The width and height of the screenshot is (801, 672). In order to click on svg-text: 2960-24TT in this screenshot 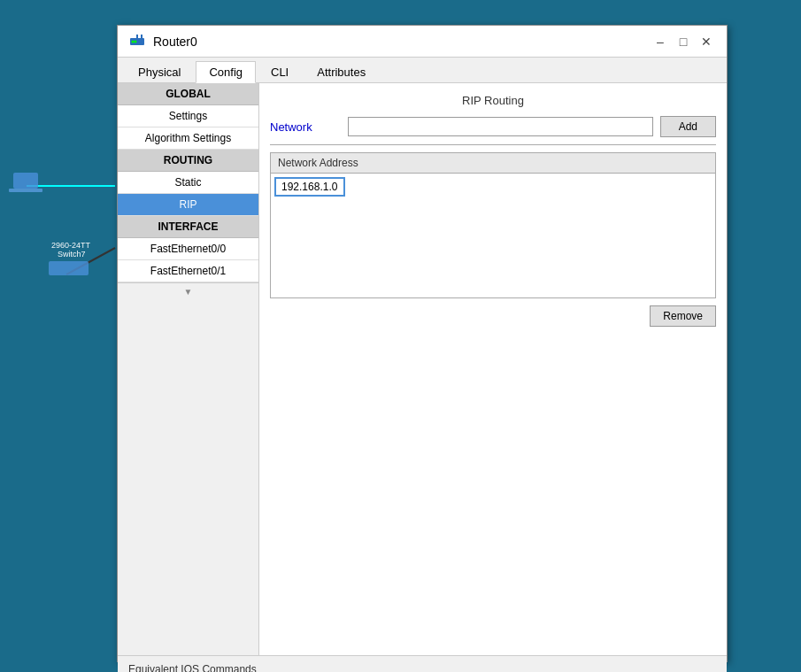, I will do `click(71, 245)`.